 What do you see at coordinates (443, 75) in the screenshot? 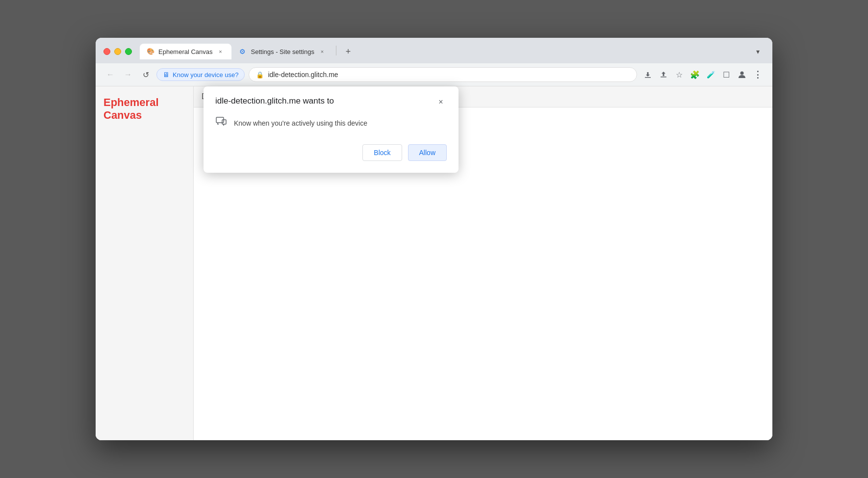
I see `omnibox: 🔒 idle-detection.glitch.me` at bounding box center [443, 75].